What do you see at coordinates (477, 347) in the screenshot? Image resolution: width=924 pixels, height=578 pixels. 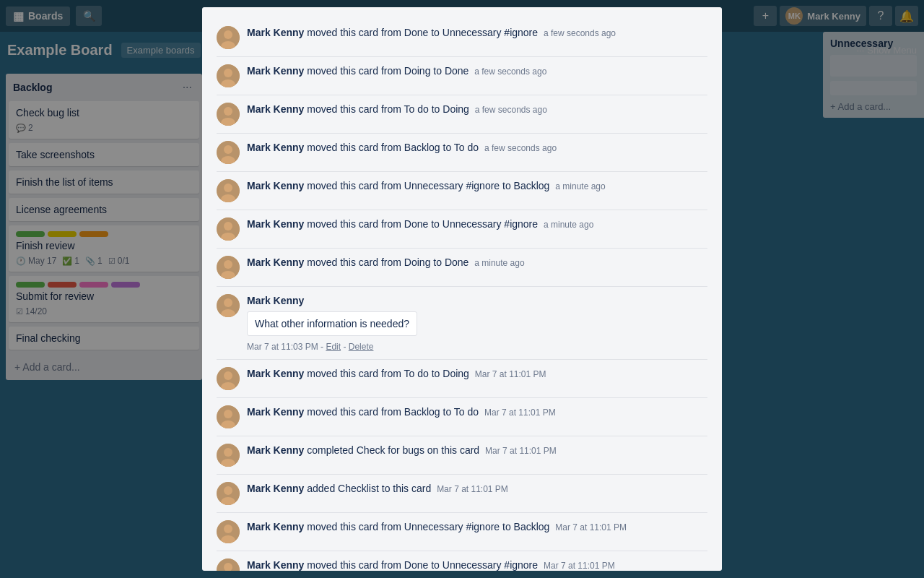 I see `comment-actions: Mar 7 at 11:03 PM - Edit - Delete` at bounding box center [477, 347].